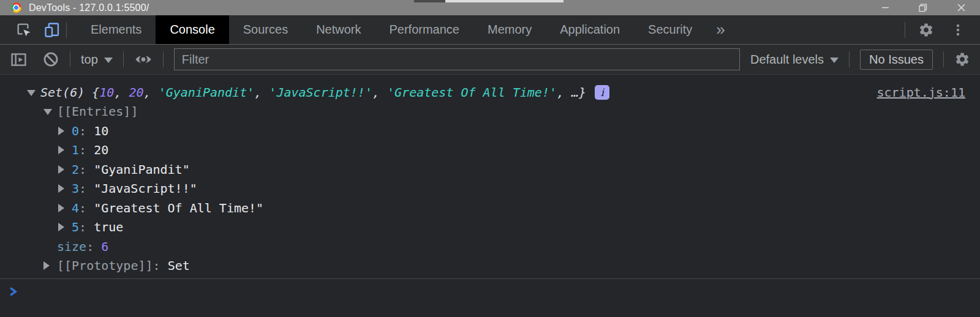  Describe the element at coordinates (338, 29) in the screenshot. I see `tab-network: Network` at that location.